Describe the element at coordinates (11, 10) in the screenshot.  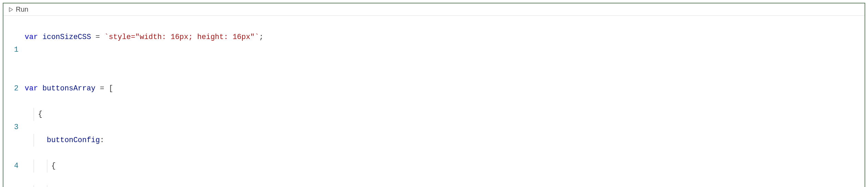
I see `play-icon` at that location.